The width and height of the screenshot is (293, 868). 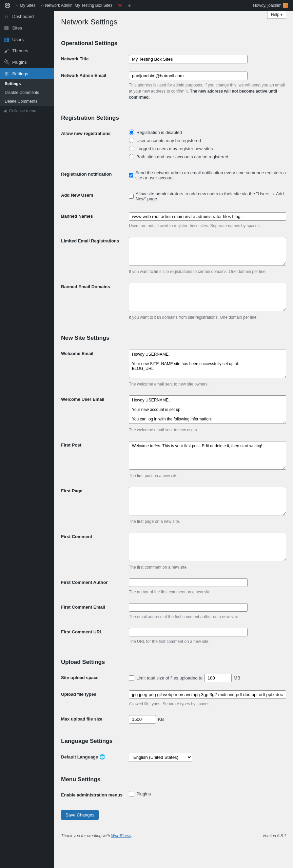 I want to click on first-comment-author-input, so click(x=188, y=583).